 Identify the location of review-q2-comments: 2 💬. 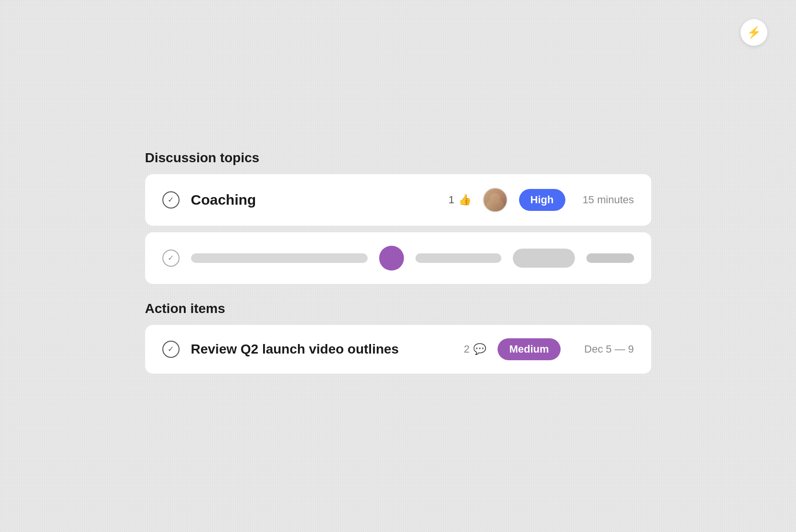
(475, 349).